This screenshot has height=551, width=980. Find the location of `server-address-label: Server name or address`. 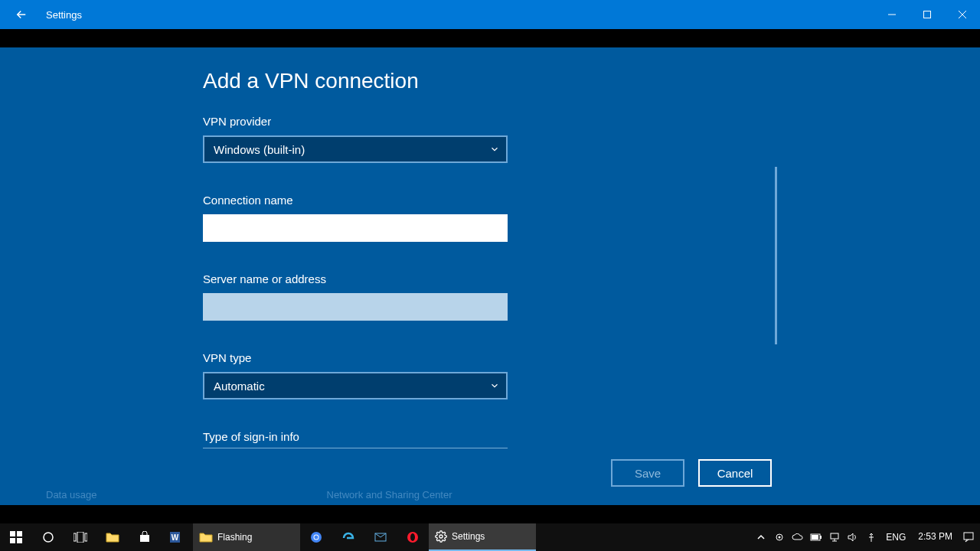

server-address-label: Server name or address is located at coordinates (486, 279).